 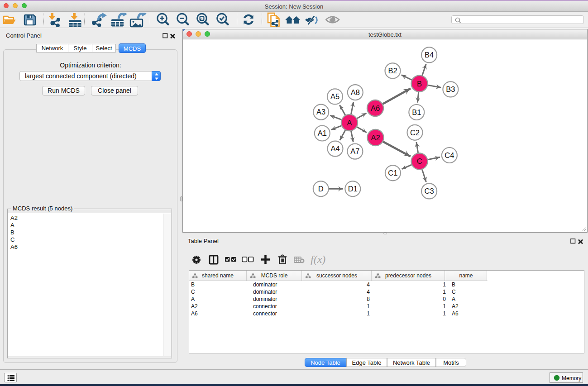 What do you see at coordinates (429, 191) in the screenshot?
I see `svg-text: C3` at bounding box center [429, 191].